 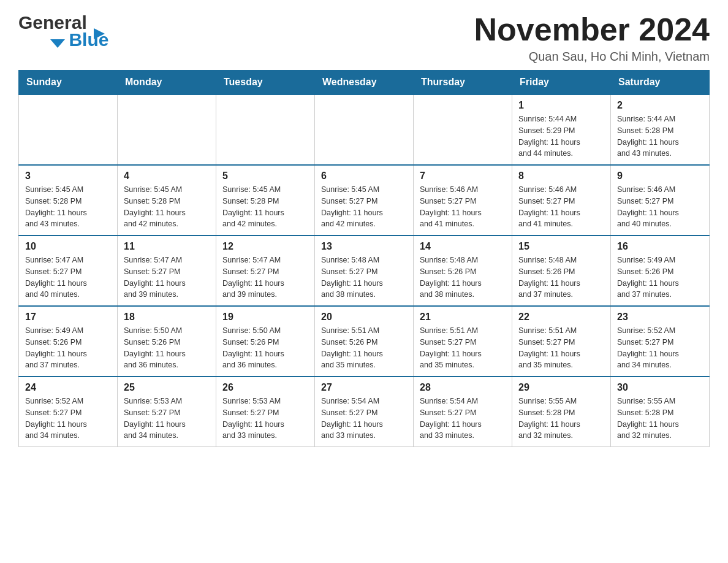 What do you see at coordinates (661, 130) in the screenshot?
I see `calendar-day-cell: 2Sunrise: 5:44 AM Sunset: 5:28 PM Daylig…` at bounding box center [661, 130].